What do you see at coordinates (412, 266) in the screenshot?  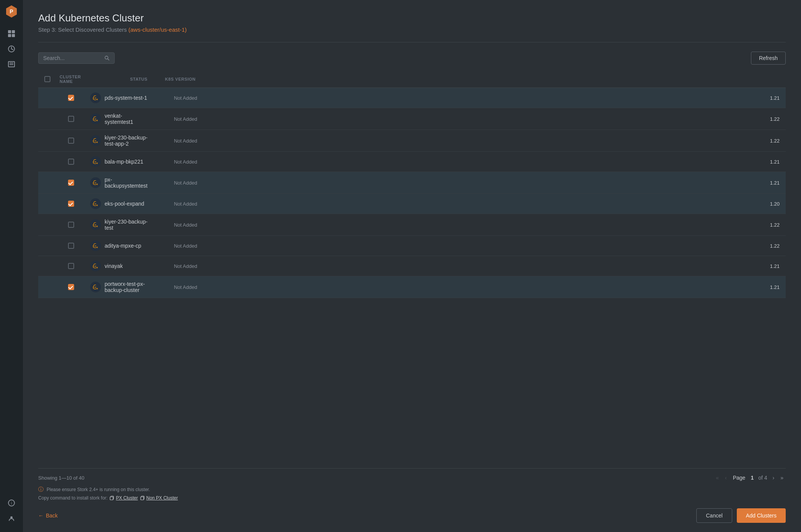 I see `table-row: a vinayak Not Added1.21` at bounding box center [412, 266].